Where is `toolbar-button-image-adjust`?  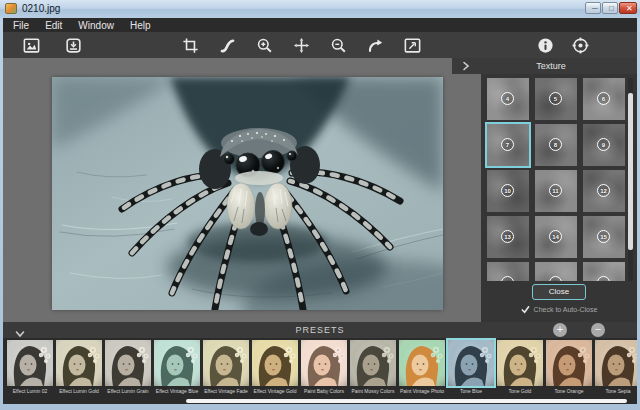 toolbar-button-image-adjust is located at coordinates (412, 45).